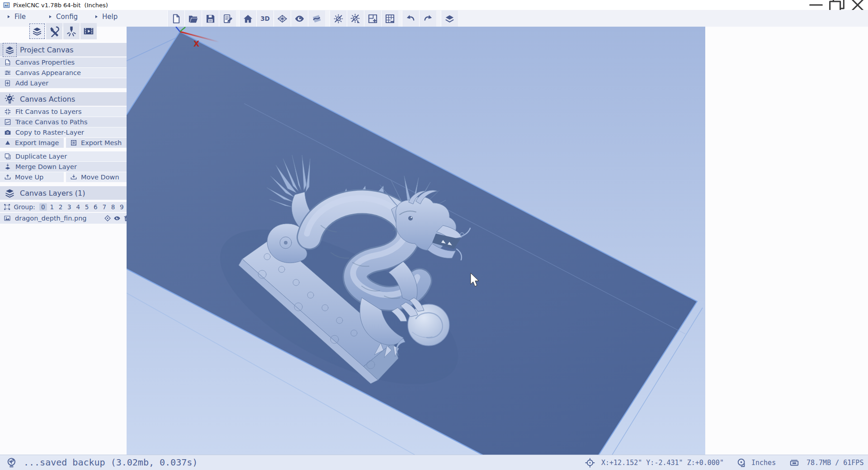 Image resolution: width=868 pixels, height=470 pixels. Describe the element at coordinates (816, 5) in the screenshot. I see `minimize-button` at that location.